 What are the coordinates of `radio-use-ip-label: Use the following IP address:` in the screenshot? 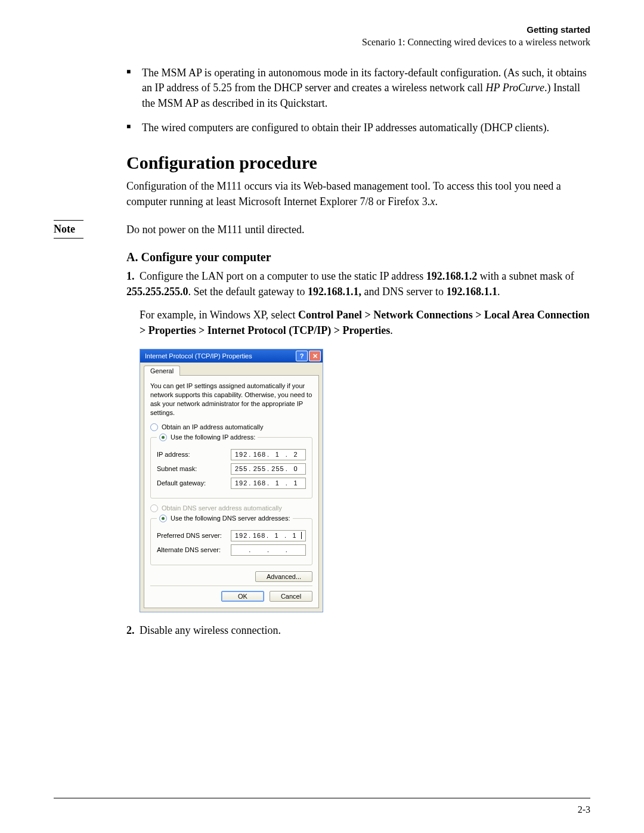 It's located at (213, 437).